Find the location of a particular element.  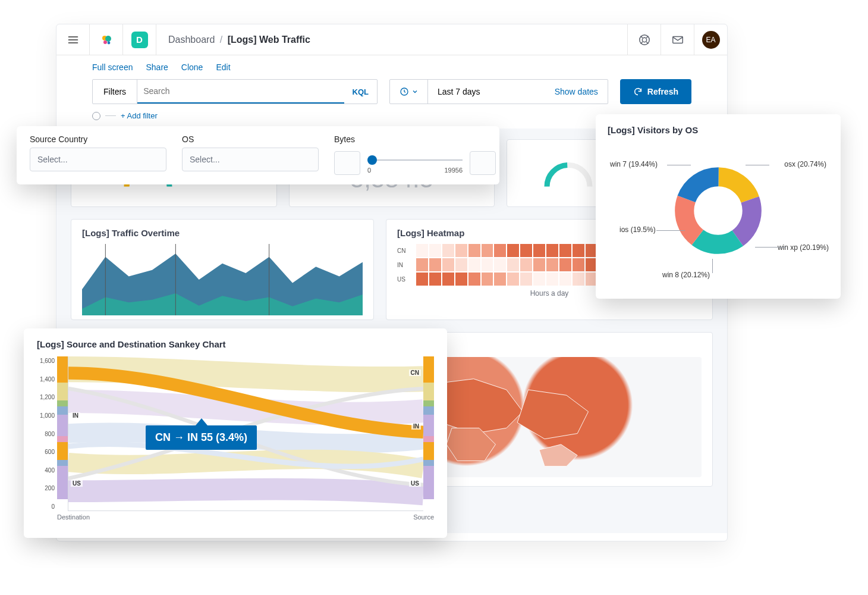

traffic-panel: [Logs] Traffic Overtime is located at coordinates (222, 270).